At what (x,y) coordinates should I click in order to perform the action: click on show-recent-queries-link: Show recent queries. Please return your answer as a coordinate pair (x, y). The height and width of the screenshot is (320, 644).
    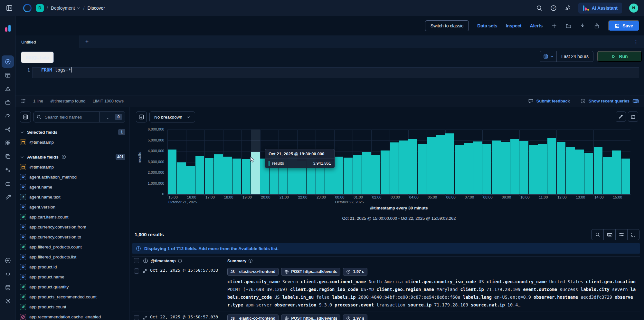
    Looking at the image, I should click on (609, 101).